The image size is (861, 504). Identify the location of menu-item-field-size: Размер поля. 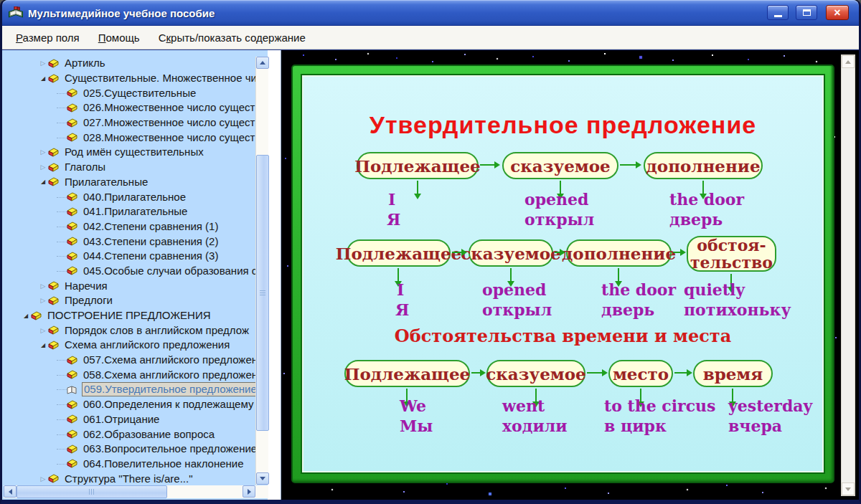
(47, 37).